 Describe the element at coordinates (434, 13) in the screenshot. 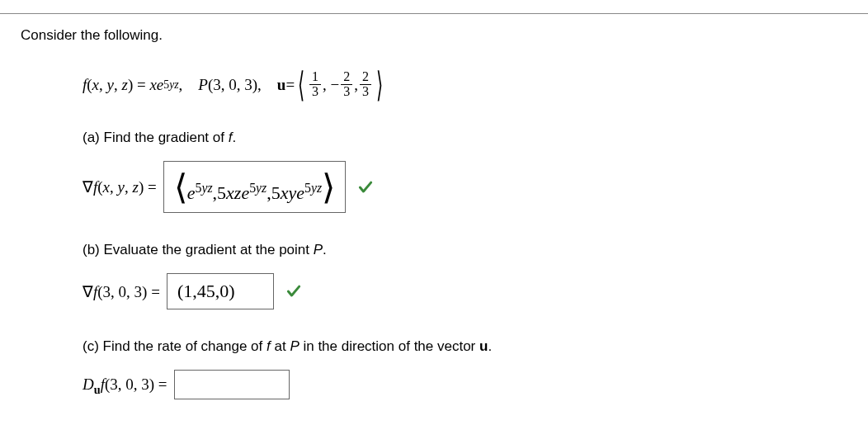

I see `divider` at that location.